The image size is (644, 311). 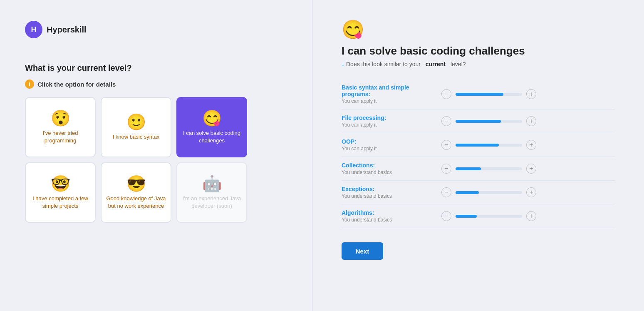 What do you see at coordinates (212, 192) in the screenshot?
I see `level-card-experienced: 🤖I'm an experienced Java developer (soon…` at bounding box center [212, 192].